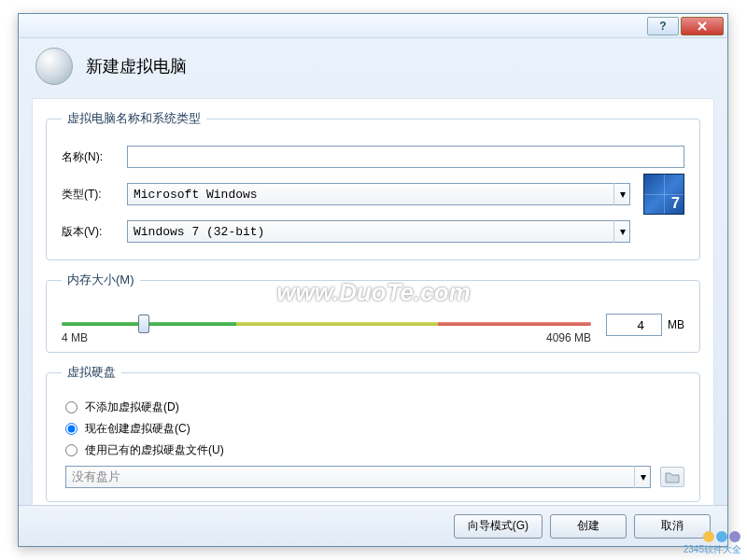  I want to click on name-label: 名称(N):, so click(94, 157).